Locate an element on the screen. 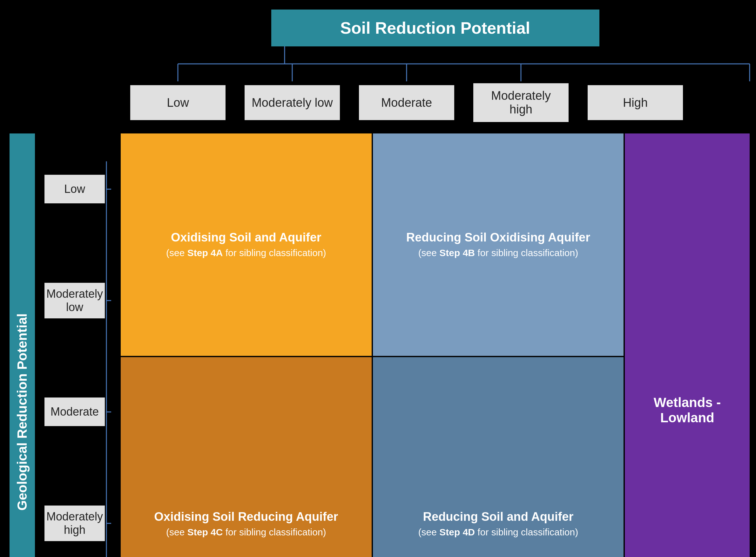 The width and height of the screenshot is (756, 557). cell-oxidising-soil-aquifer: Oxidising Soil and Aquifer (see Step 4A … is located at coordinates (246, 245).